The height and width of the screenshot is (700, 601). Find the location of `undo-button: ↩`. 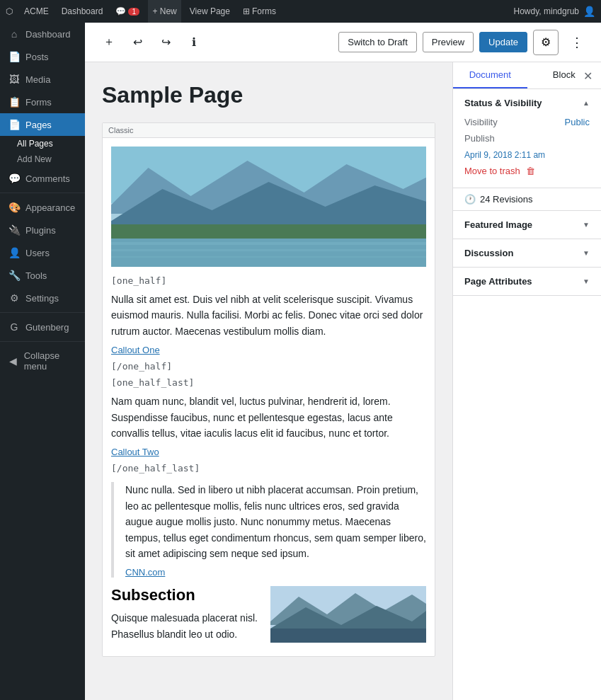

undo-button: ↩ is located at coordinates (137, 42).